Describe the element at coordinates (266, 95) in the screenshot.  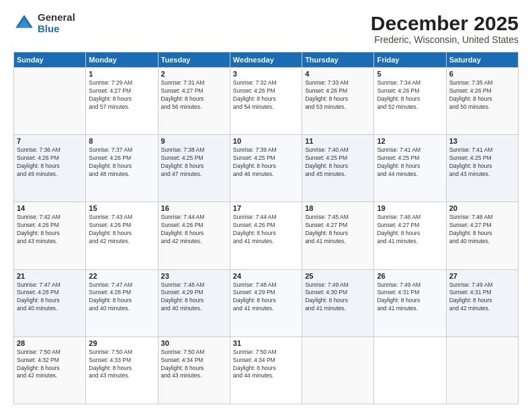
I see `day-info: Sunrise: 7:32 AM Sunset: 4:26 PM Dayligh…` at that location.